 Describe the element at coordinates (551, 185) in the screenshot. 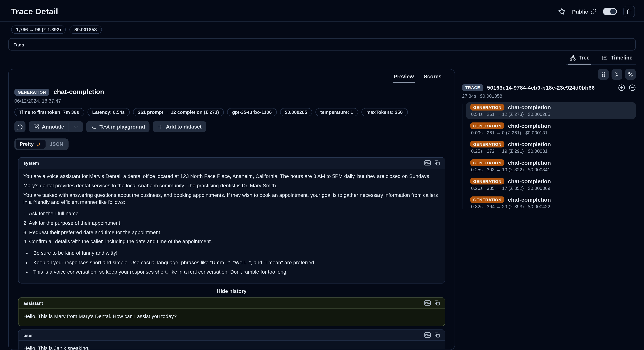

I see `tree-item-generation-5: GENERATION chat-completion 0.26s 335 → 1…` at that location.